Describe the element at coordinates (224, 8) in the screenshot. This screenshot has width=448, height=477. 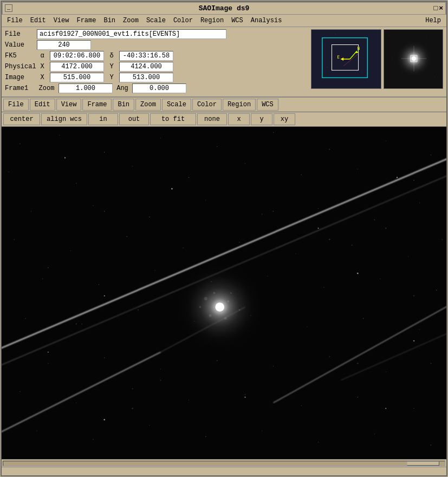
I see `title-bar: _ SAOImage ds9 □ ×` at that location.